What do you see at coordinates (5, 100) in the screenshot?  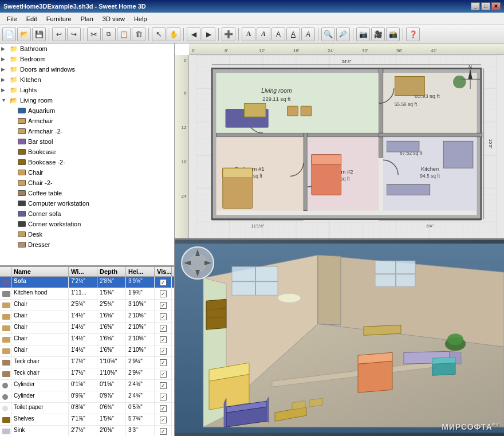 I see `expand-icon: ▼` at bounding box center [5, 100].